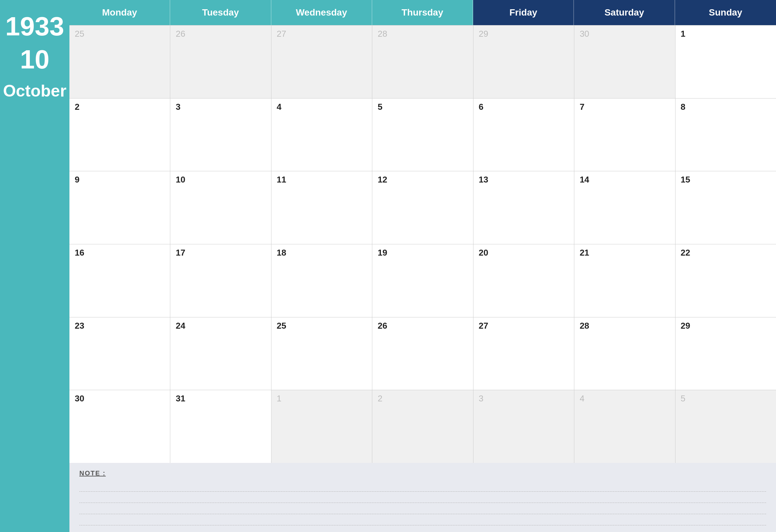 The image size is (776, 532). What do you see at coordinates (282, 252) in the screenshot?
I see `day-number: 18` at bounding box center [282, 252].